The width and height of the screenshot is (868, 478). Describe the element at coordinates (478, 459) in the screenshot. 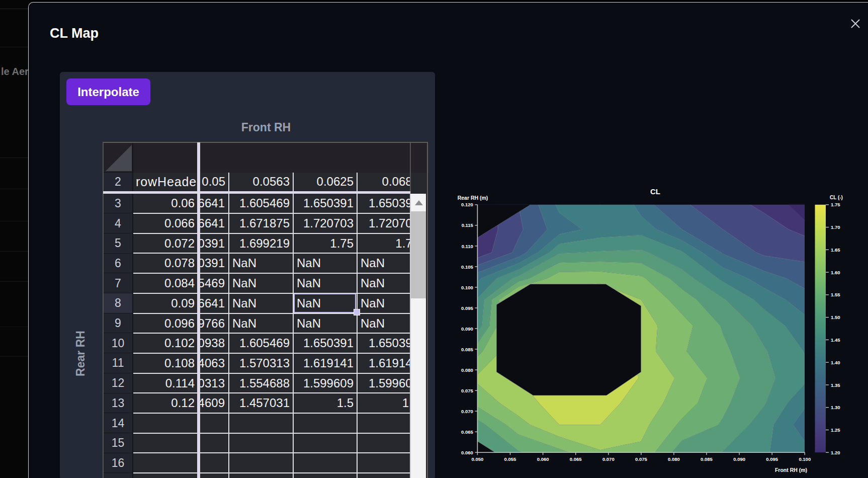

I see `svg-text: 0.050` at that location.